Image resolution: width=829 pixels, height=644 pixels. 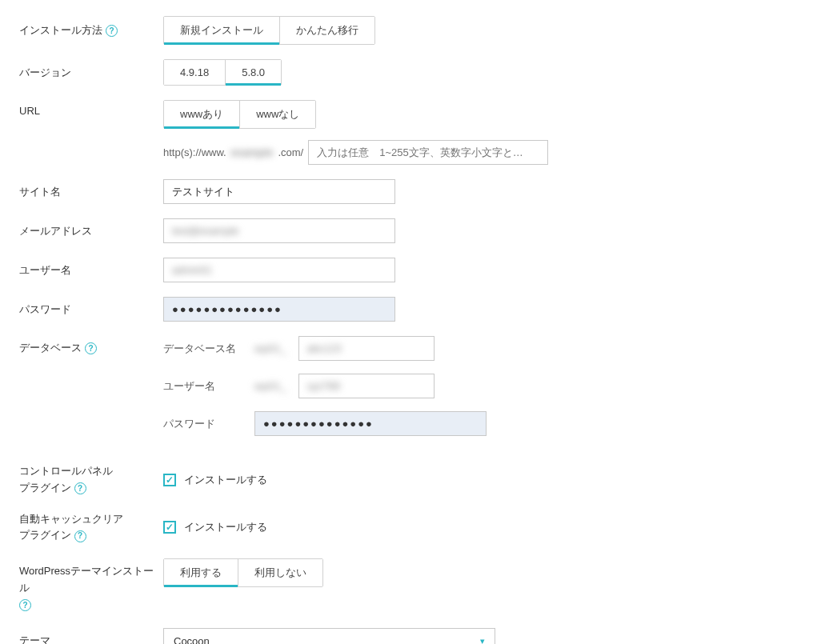 What do you see at coordinates (91, 30) in the screenshot?
I see `install-method-label: インストール方法 ?` at bounding box center [91, 30].